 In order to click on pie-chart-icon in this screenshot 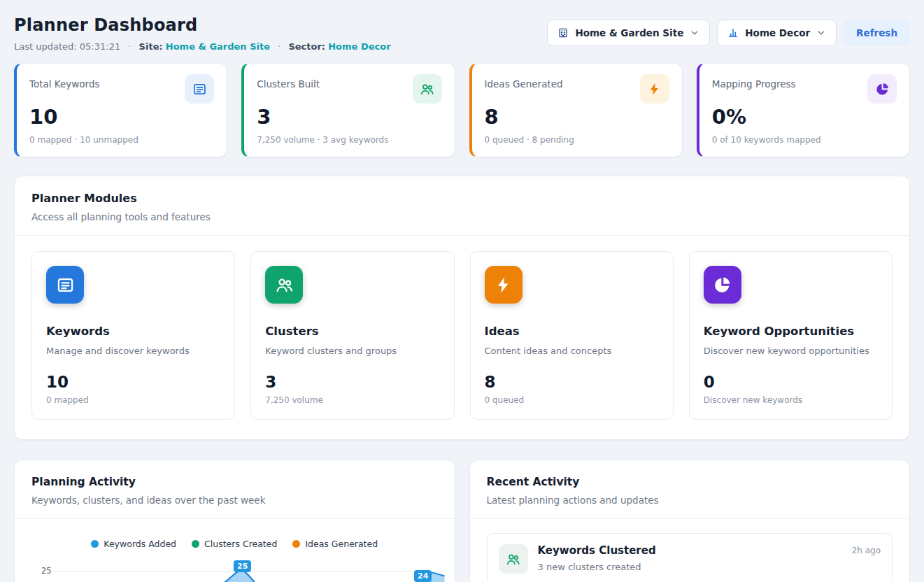, I will do `click(722, 285)`.